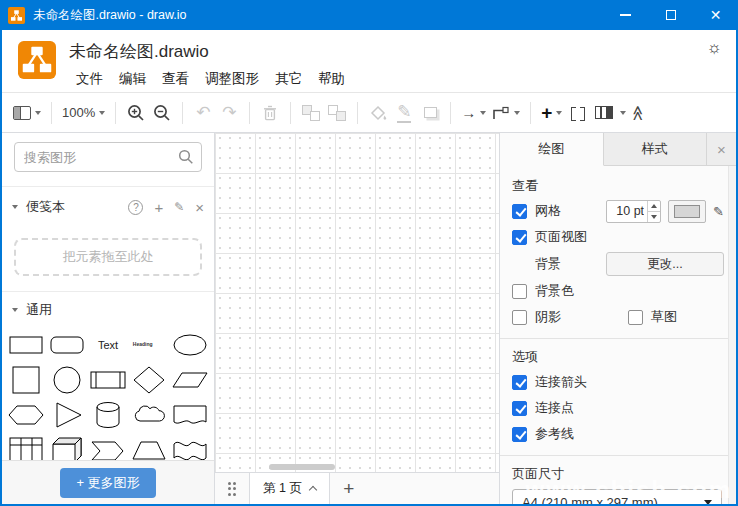 This screenshot has width=738, height=506. What do you see at coordinates (654, 212) in the screenshot?
I see `grid-size-stepper` at bounding box center [654, 212].